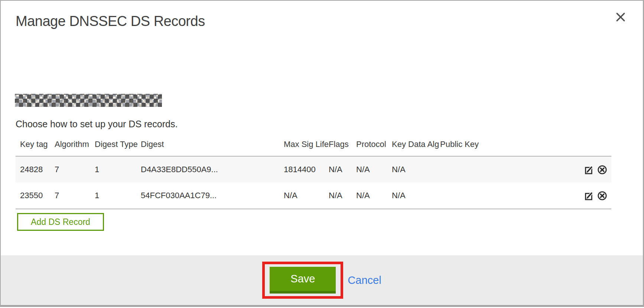 The image size is (644, 308). What do you see at coordinates (97, 124) in the screenshot?
I see `instruction-text: Choose how to set up your DS records.` at bounding box center [97, 124].